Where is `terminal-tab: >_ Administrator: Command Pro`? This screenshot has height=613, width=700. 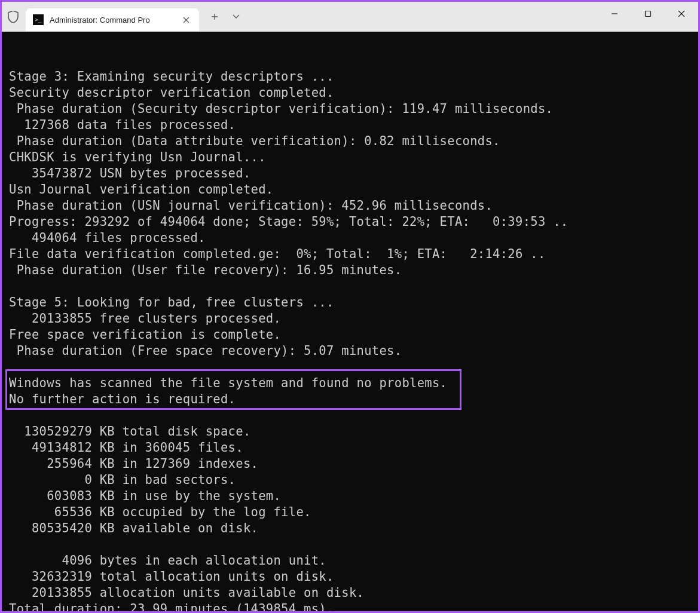
terminal-tab: >_ Administrator: Command Pro is located at coordinates (112, 20).